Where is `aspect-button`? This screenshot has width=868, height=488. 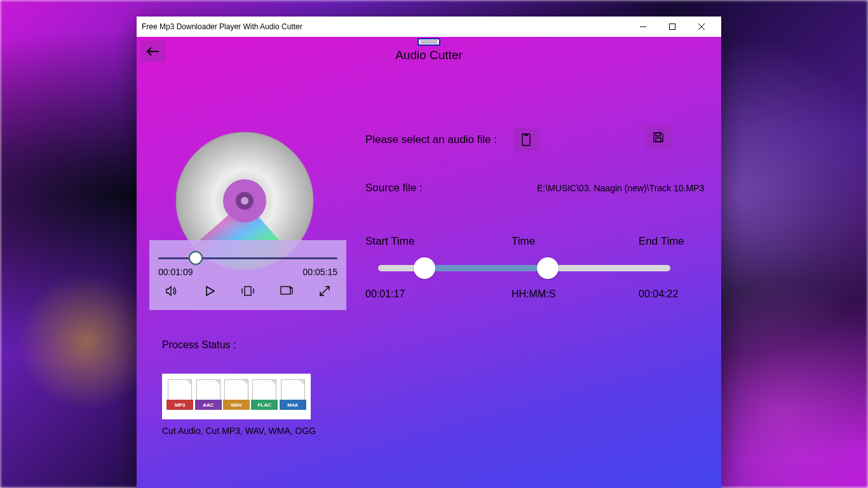 aspect-button is located at coordinates (248, 291).